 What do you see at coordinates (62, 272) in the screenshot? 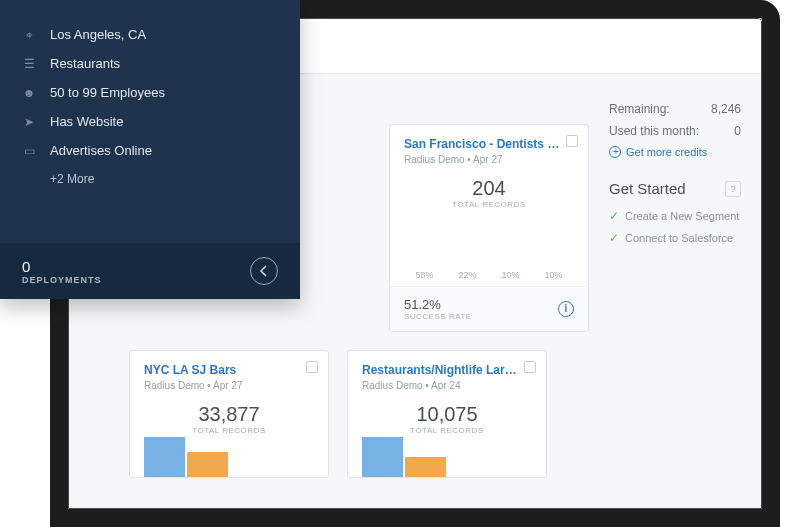
I see `deployments-count: 0 DEPLOYMENTS` at bounding box center [62, 272].